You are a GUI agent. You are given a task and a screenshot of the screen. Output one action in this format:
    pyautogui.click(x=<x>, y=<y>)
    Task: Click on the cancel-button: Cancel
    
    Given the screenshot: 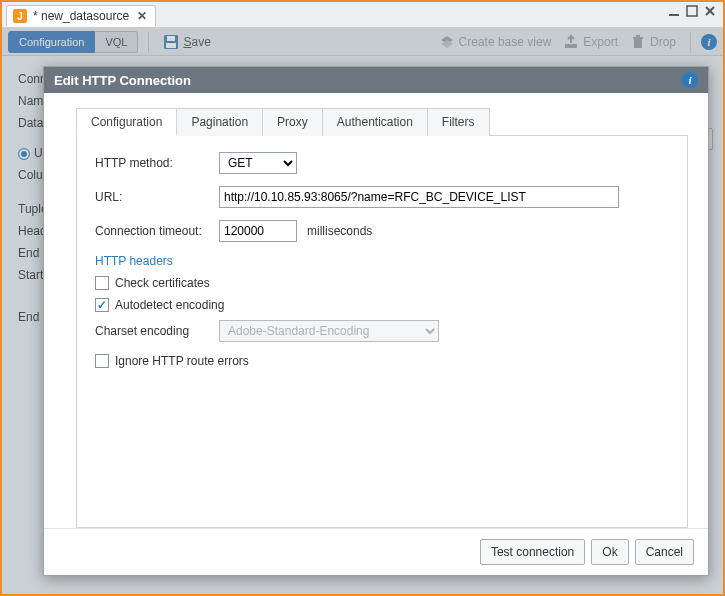 What is the action you would take?
    pyautogui.click(x=664, y=552)
    